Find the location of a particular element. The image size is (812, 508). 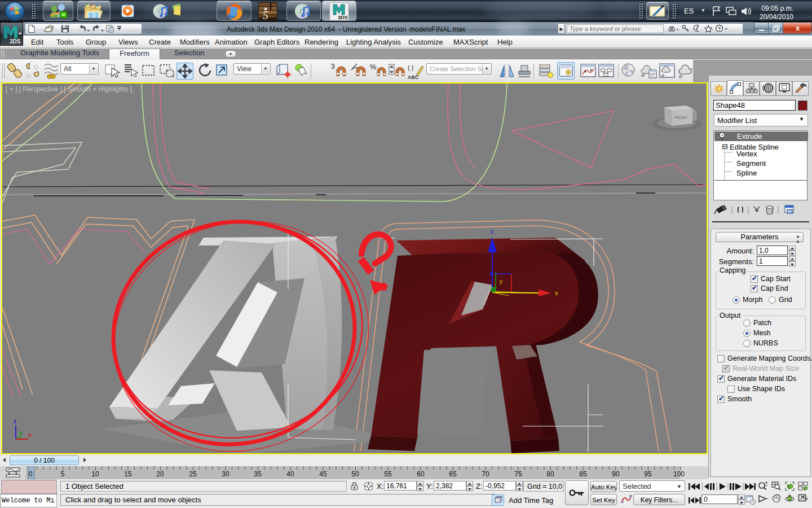

svg-text: 20 is located at coordinates (160, 474).